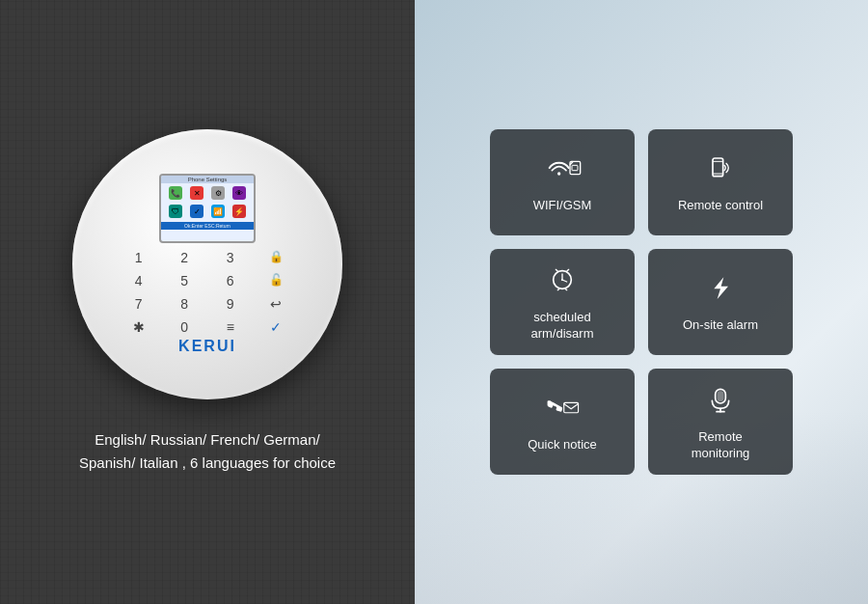 This screenshot has height=604, width=868. What do you see at coordinates (239, 211) in the screenshot?
I see `screen-icon-lt: ⚡` at bounding box center [239, 211].